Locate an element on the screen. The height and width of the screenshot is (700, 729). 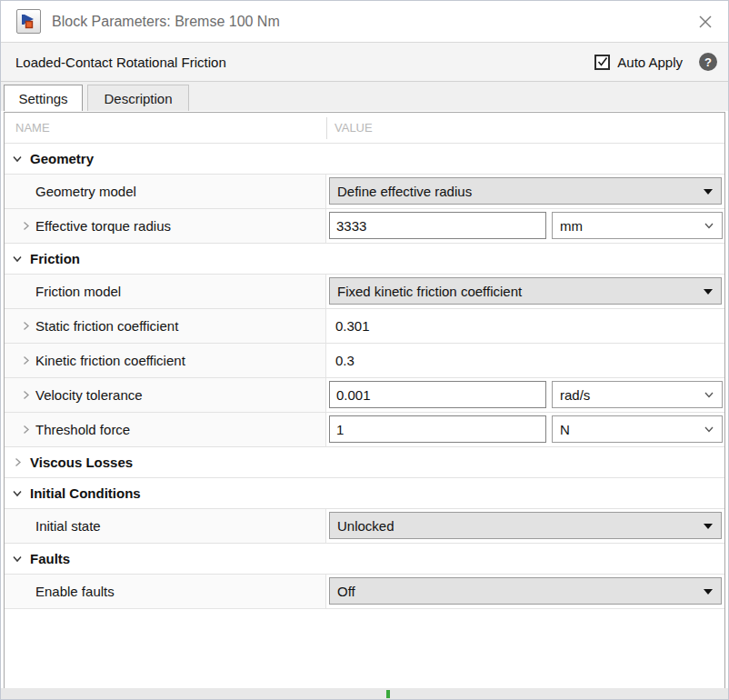
threshold-force-input is located at coordinates (438, 429).